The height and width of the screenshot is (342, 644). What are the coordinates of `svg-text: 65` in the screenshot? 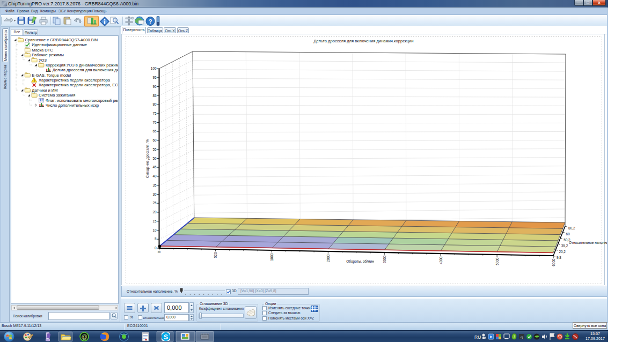 It's located at (155, 131).